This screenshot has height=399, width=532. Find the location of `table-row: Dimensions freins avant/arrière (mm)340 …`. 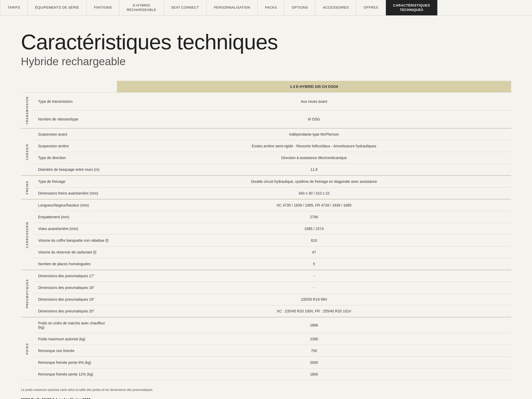

table-row: Dimensions freins avant/arrière (mm)340 … is located at coordinates (266, 194).